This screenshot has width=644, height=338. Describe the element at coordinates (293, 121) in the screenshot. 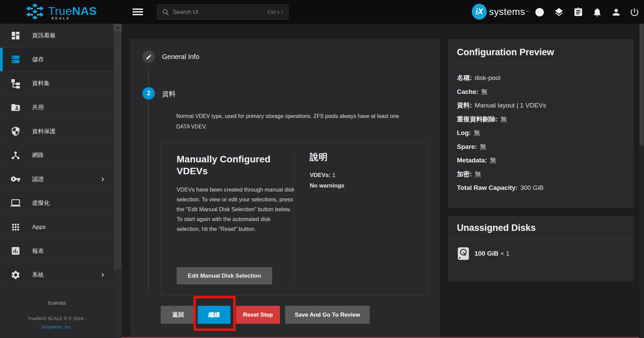

I see `data-vdev-description: Normal VDEV type, used for primary stora…` at that location.